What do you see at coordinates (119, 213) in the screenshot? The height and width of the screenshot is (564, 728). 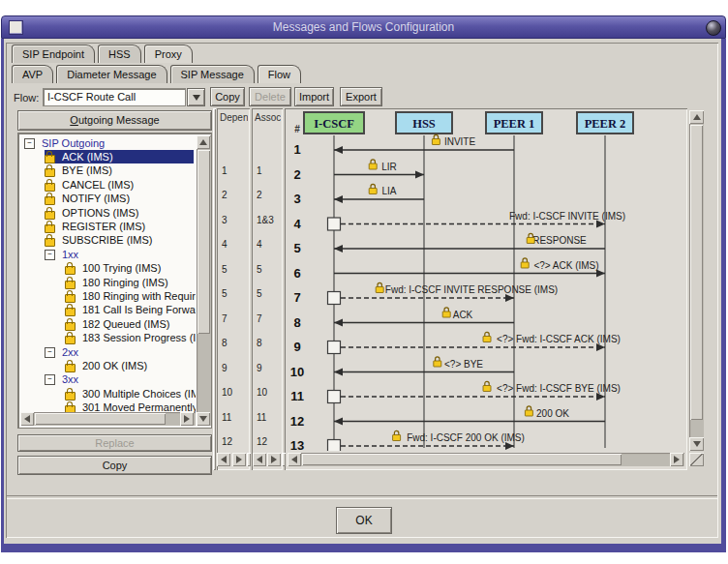 I see `tree-item: OPTIONS (IMS)` at bounding box center [119, 213].